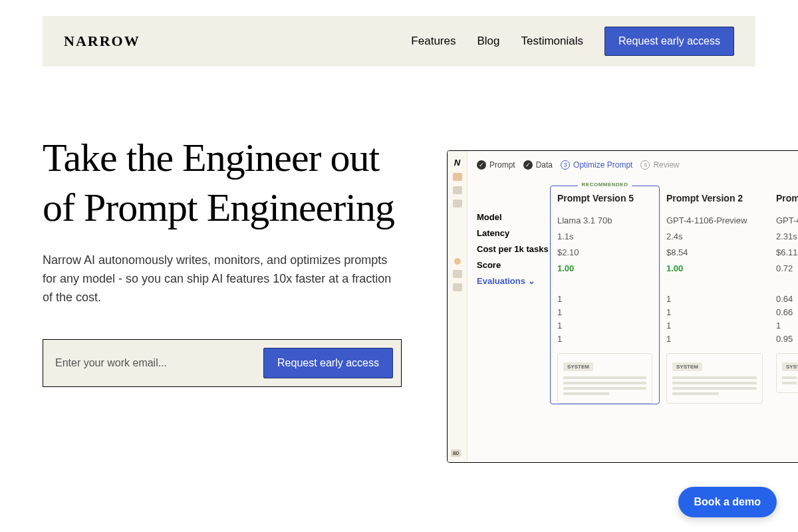 The width and height of the screenshot is (798, 532). What do you see at coordinates (488, 41) in the screenshot?
I see `nav-blog: Blog` at bounding box center [488, 41].